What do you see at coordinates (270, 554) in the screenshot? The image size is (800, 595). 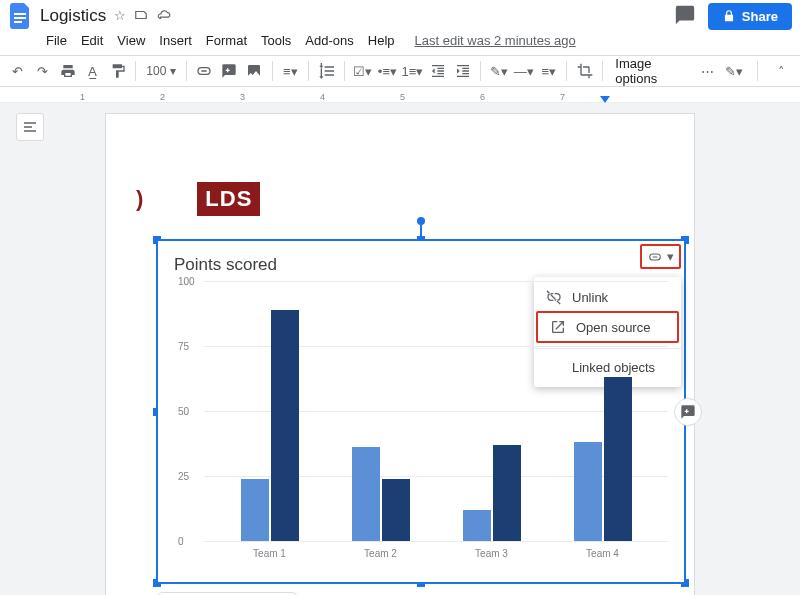 I see `x-tick: Team 1` at bounding box center [270, 554].